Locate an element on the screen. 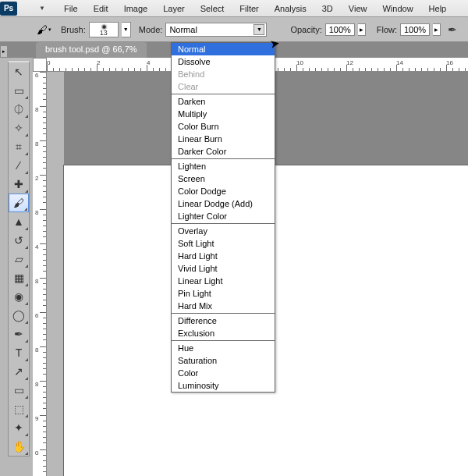 This screenshot has height=476, width=468. tool-3d: ⬚ is located at coordinates (19, 409).